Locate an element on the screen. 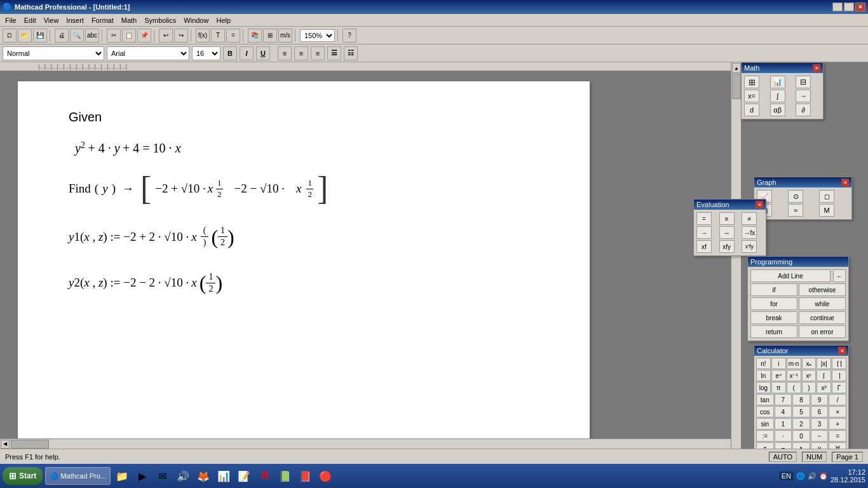 The image size is (868, 488). menu-edit: Edit is located at coordinates (31, 20).